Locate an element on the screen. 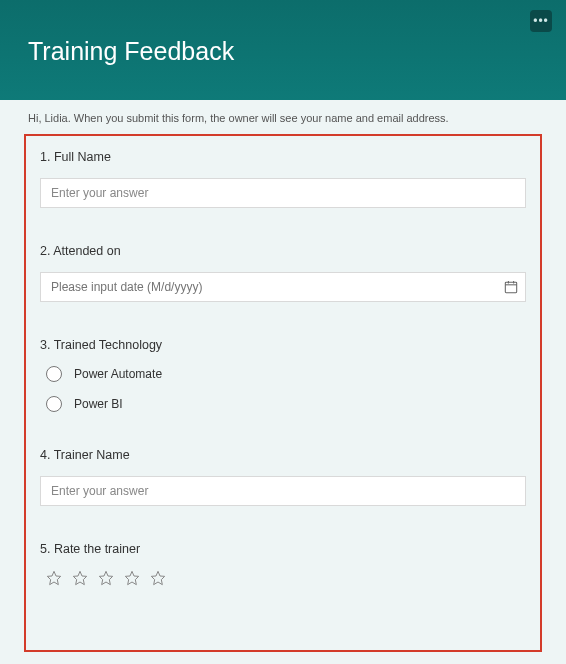  trainer-name-input is located at coordinates (283, 491).